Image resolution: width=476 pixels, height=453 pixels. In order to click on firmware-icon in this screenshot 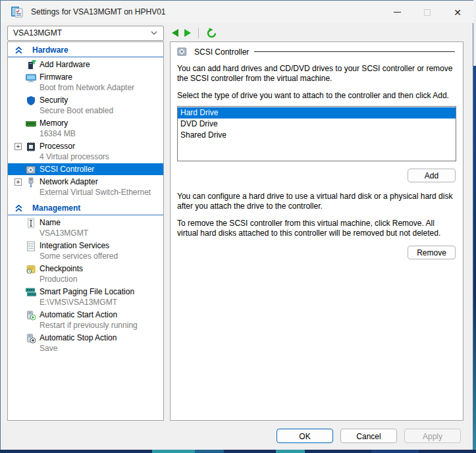, I will do `click(31, 78)`.